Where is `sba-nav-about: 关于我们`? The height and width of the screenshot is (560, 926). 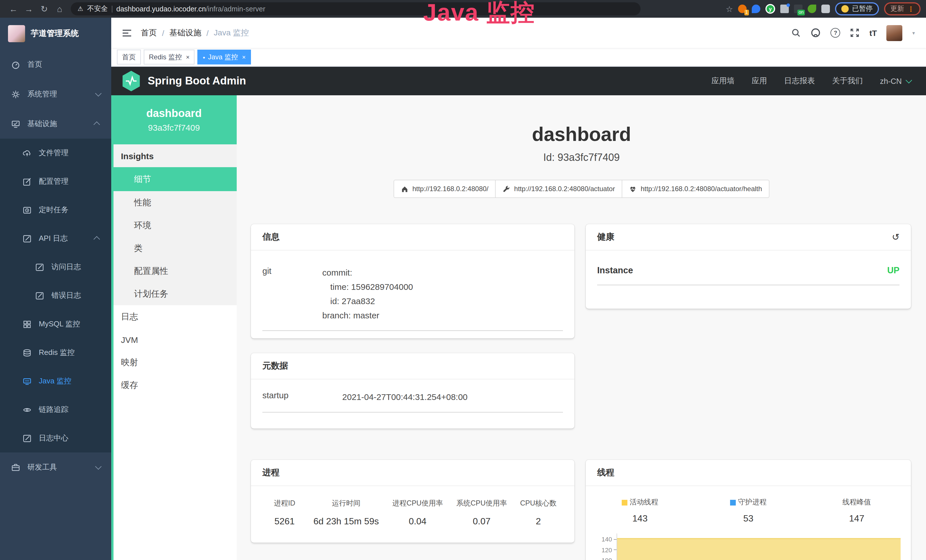
sba-nav-about: 关于我们 is located at coordinates (847, 81).